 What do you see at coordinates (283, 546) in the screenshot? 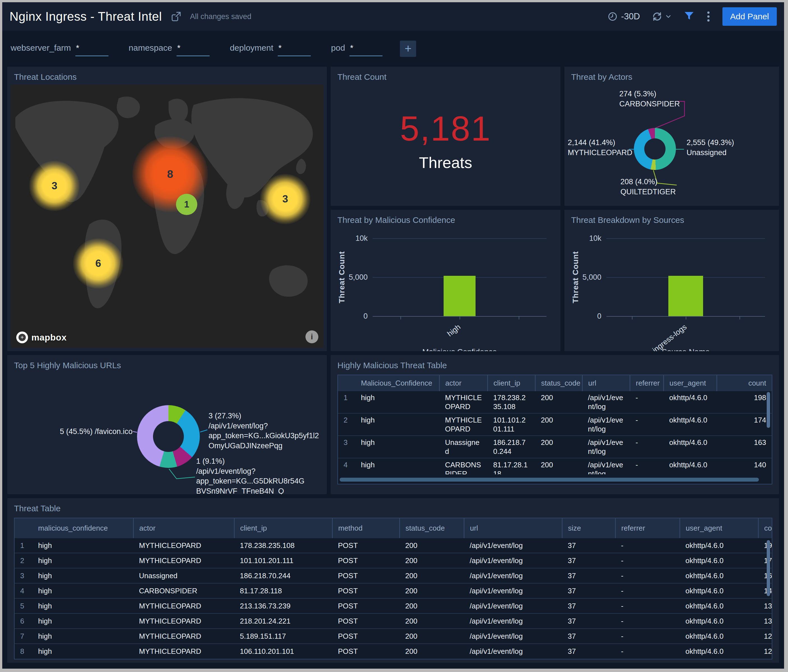
I see `cell: 178.238.235.108` at bounding box center [283, 546].